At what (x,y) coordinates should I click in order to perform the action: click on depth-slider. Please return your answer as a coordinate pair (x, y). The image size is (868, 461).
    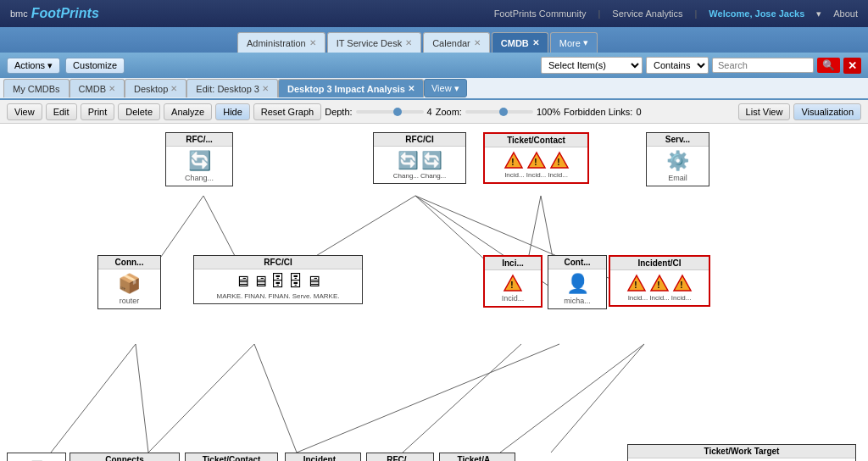
    Looking at the image, I should click on (390, 112).